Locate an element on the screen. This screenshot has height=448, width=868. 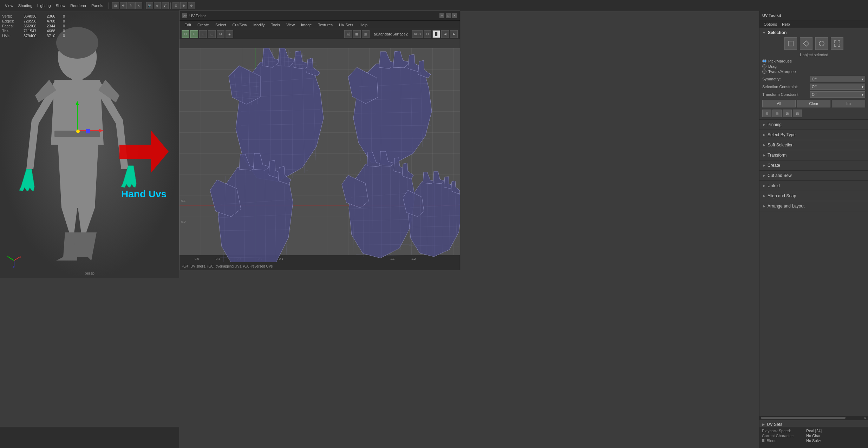
shading-menu: Shading is located at coordinates (25, 6).